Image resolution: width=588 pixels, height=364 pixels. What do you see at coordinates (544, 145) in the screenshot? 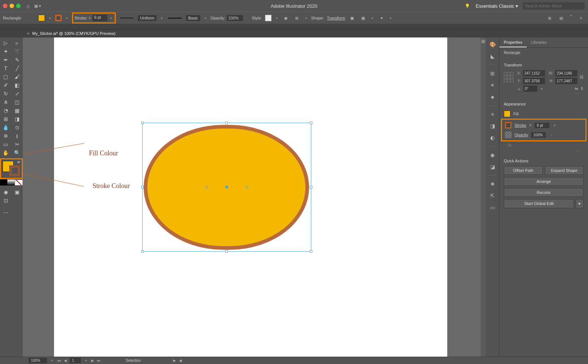
I see `fx-row: fx.` at bounding box center [544, 145].